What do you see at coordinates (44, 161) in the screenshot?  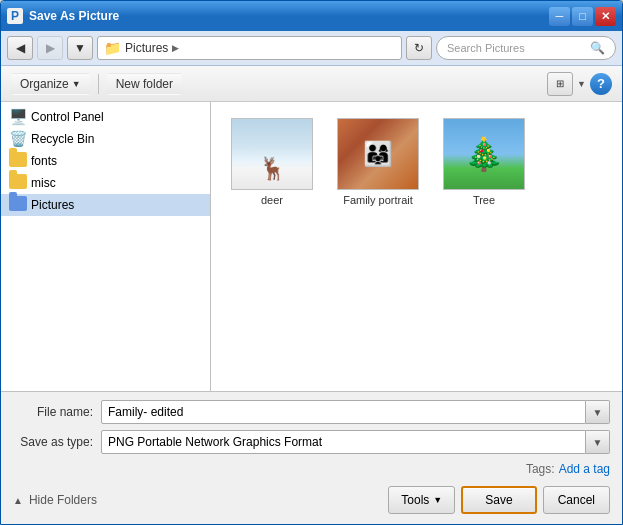 I see `sidebar-label-fonts: fonts` at bounding box center [44, 161].